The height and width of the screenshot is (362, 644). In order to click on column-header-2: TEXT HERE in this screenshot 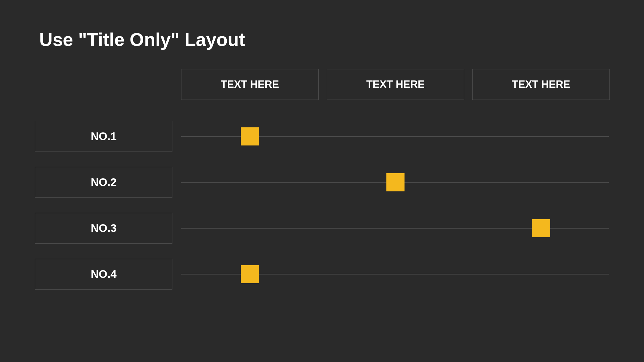, I will do `click(395, 84)`.